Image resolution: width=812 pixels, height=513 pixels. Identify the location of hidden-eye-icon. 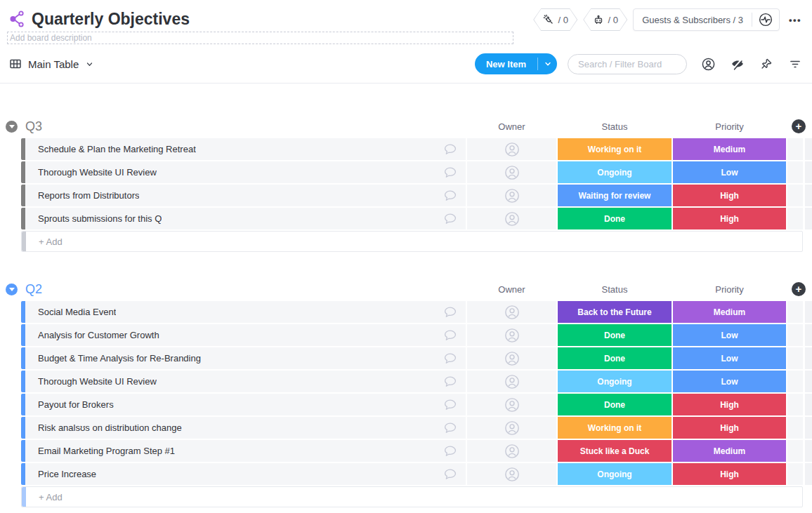
(738, 64).